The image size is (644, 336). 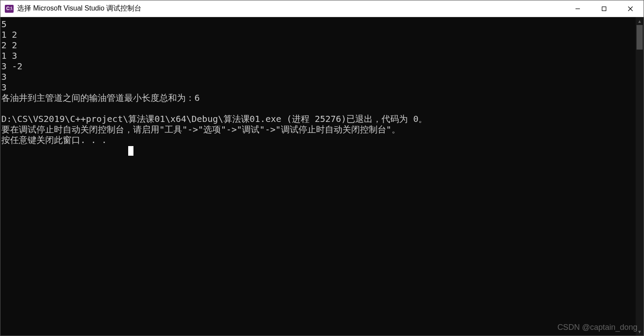 I want to click on vertical-scrollbar: ▲ ▼, so click(x=640, y=176).